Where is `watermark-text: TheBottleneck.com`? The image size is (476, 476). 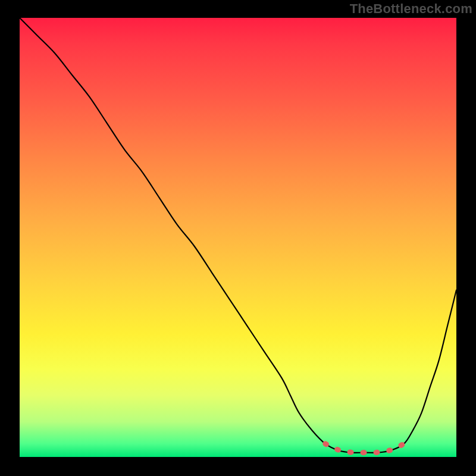 watermark-text: TheBottleneck.com is located at coordinates (411, 9).